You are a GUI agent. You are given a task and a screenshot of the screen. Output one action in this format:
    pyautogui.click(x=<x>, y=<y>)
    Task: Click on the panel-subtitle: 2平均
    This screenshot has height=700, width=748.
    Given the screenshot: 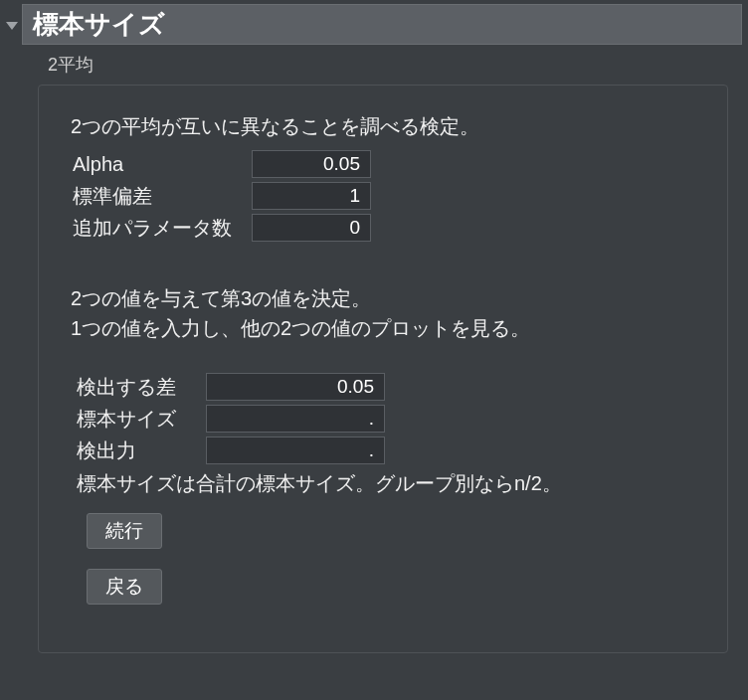 What is the action you would take?
    pyautogui.click(x=374, y=68)
    